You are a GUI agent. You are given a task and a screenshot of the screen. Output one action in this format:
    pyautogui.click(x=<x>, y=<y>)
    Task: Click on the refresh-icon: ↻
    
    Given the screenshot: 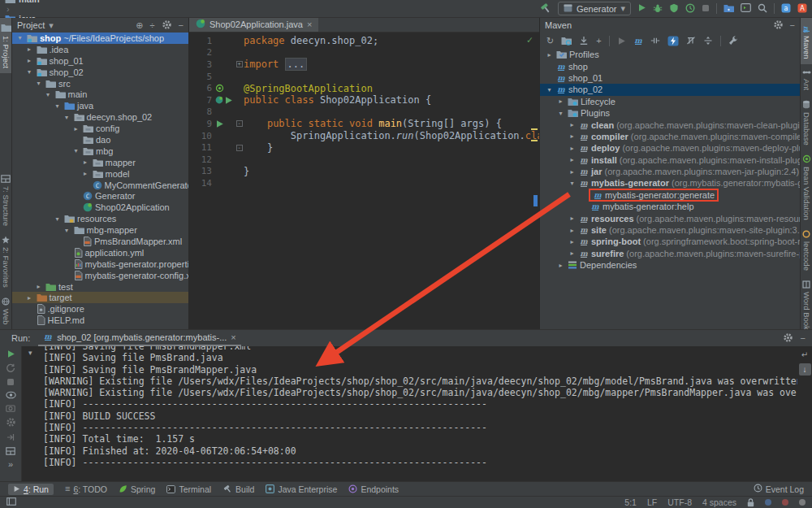 What is the action you would take?
    pyautogui.click(x=551, y=41)
    